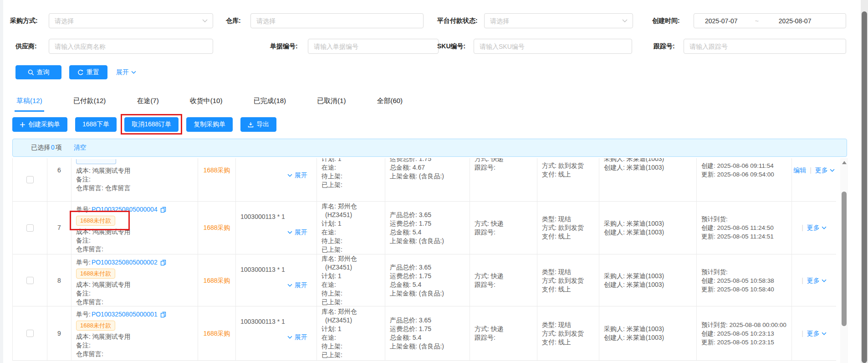  Describe the element at coordinates (88, 72) in the screenshot. I see `reset-button: 重置` at that location.